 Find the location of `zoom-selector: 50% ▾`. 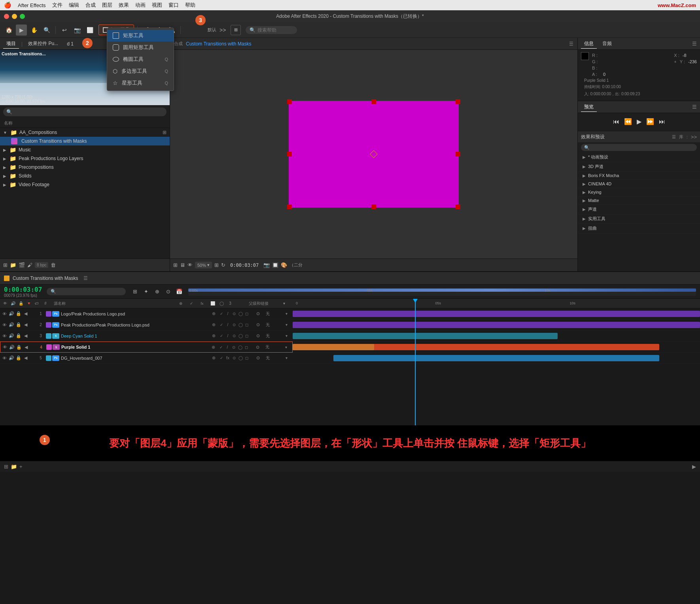

zoom-selector: 50% ▾ is located at coordinates (203, 265).